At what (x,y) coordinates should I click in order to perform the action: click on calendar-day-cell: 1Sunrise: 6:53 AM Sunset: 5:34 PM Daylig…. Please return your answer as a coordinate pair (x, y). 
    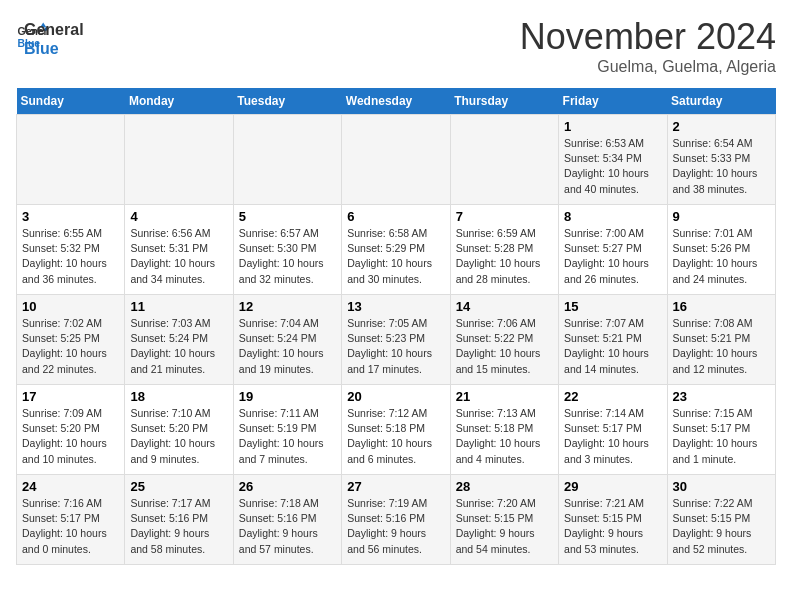
    Looking at the image, I should click on (613, 160).